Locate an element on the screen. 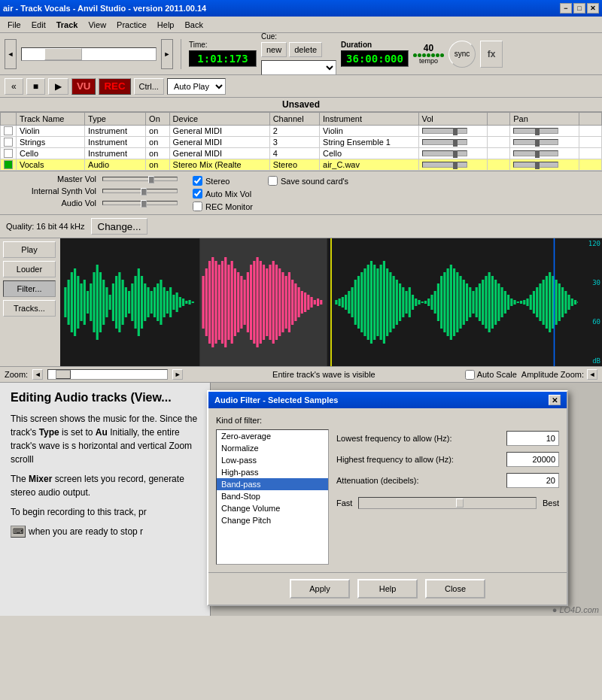 This screenshot has height=700, width=602. amplitude-zoom-arrow: ◄ is located at coordinates (592, 374).